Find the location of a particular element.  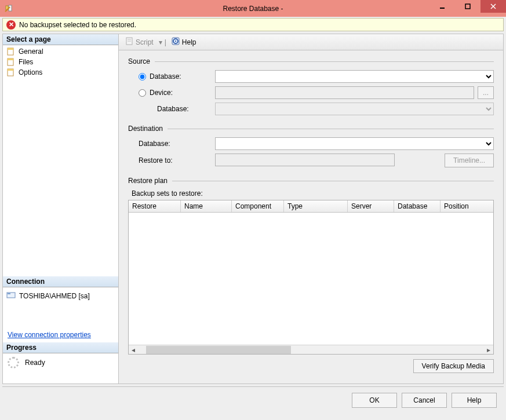

restore-to-label: Restore to: is located at coordinates (172, 160).